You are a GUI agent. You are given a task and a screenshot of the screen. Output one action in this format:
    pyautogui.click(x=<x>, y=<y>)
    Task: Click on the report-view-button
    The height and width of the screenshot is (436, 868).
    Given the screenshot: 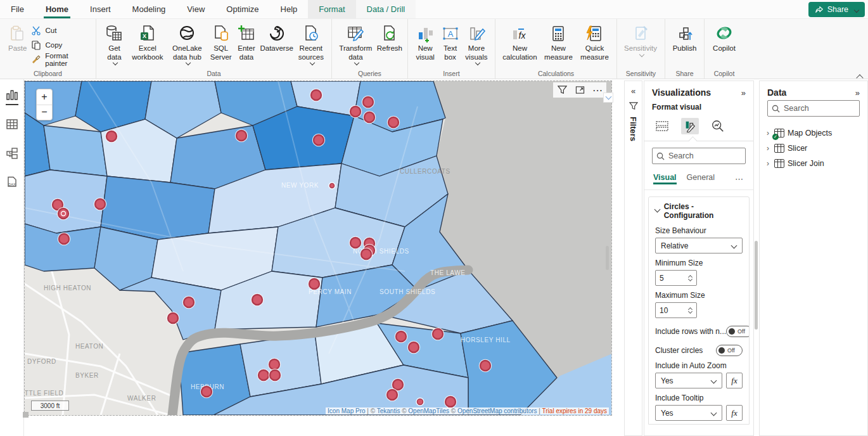 What is the action you would take?
    pyautogui.click(x=12, y=95)
    